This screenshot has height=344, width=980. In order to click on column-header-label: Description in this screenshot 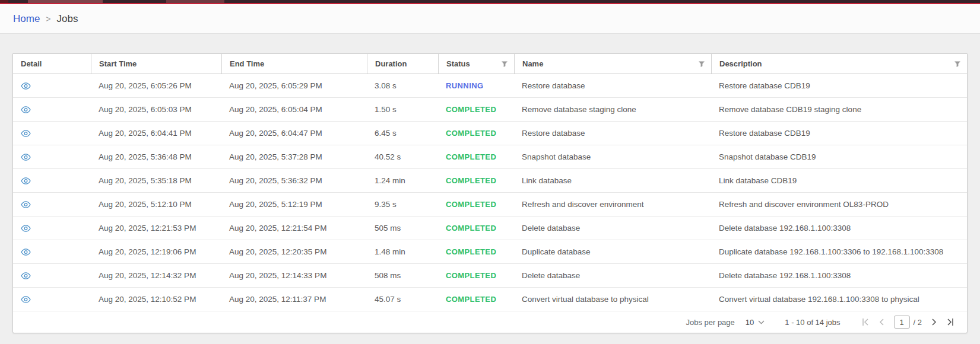, I will do `click(741, 64)`.